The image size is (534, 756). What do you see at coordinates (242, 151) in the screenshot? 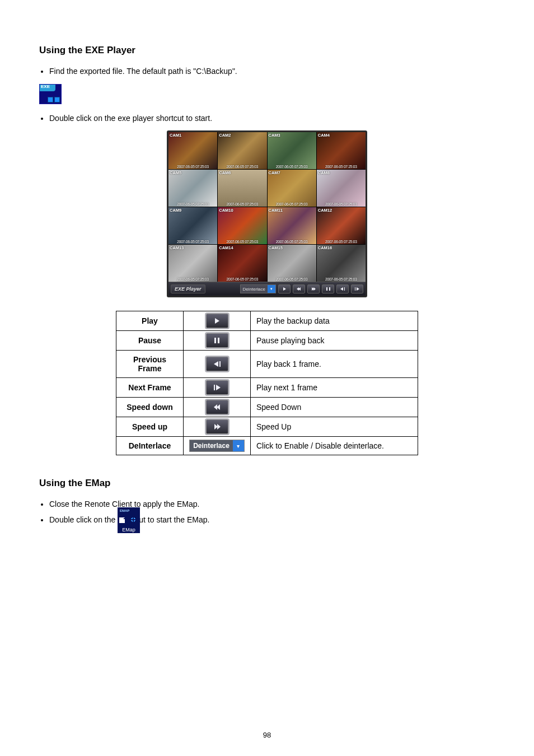
I see `camera-tile: CAM22007-06-05 07:25:03` at bounding box center [242, 151].